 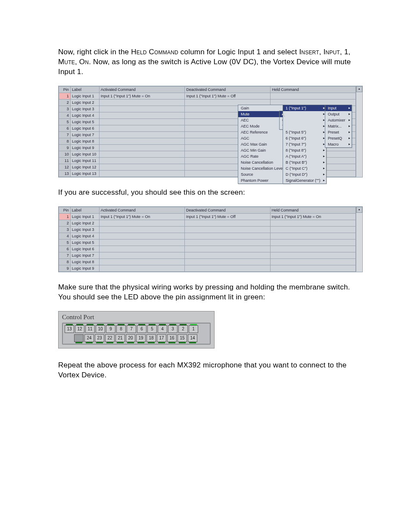 I want to click on table-row: 3Logic Input 3, so click(x=208, y=229).